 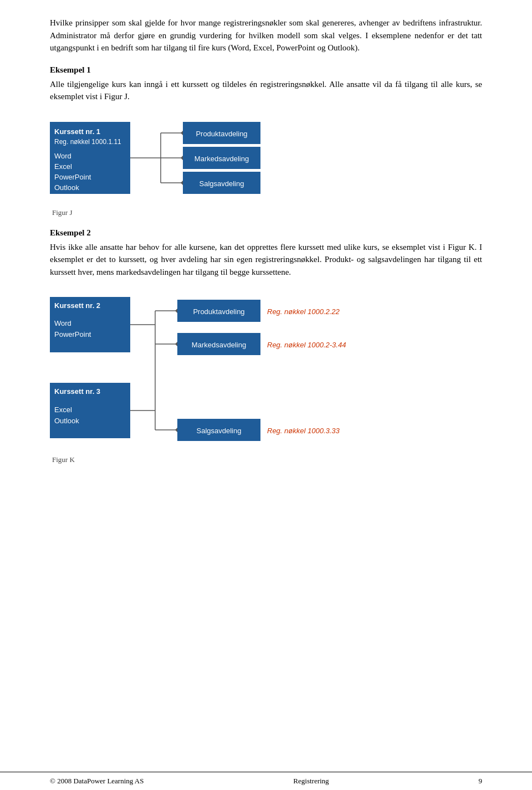 What do you see at coordinates (63, 460) in the screenshot?
I see `figure-k-label: Figur K` at bounding box center [63, 460].